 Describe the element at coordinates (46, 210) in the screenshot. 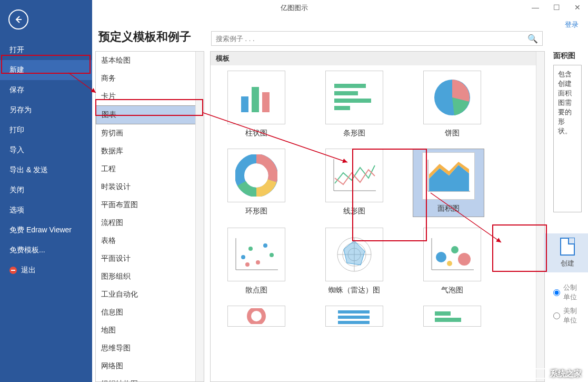

I see `sidebar-item-options: 选项` at that location.